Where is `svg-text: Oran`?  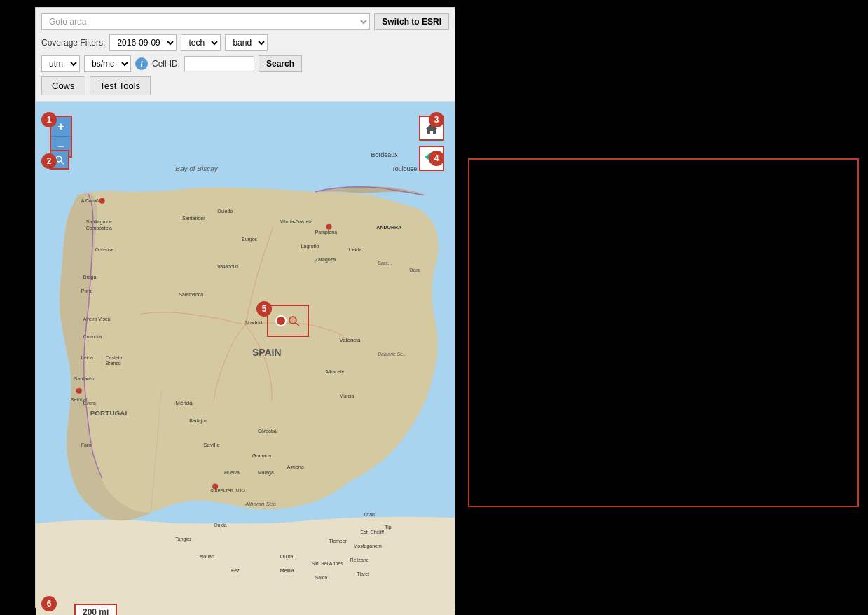
svg-text: Oran is located at coordinates (369, 514).